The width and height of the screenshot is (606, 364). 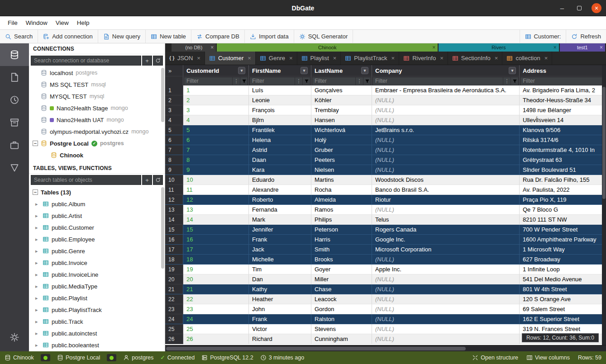 What do you see at coordinates (174, 120) in the screenshot?
I see `row-number: 4` at bounding box center [174, 120].